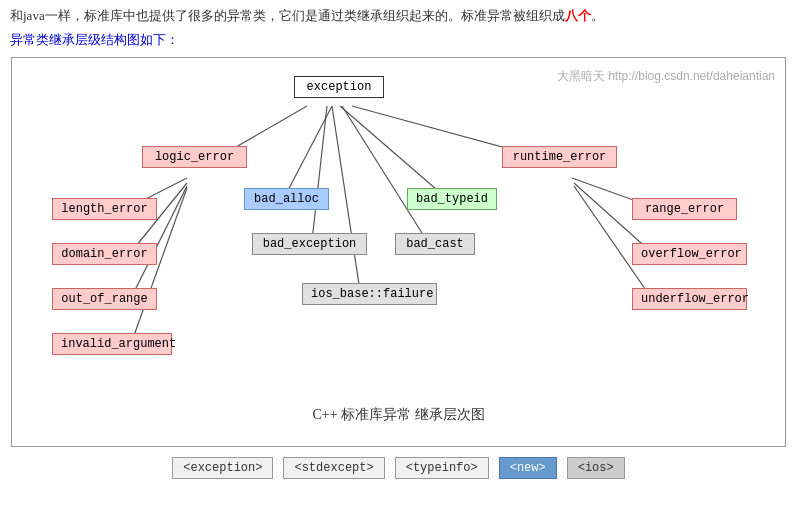 The image size is (797, 519). Describe the element at coordinates (442, 468) in the screenshot. I see `tag-typeinfo: <typeinfo>` at that location.